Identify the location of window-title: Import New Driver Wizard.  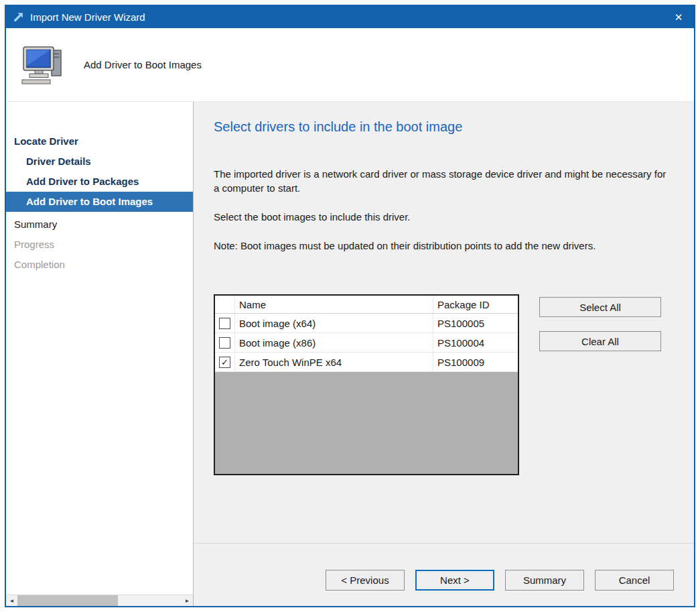
(347, 17).